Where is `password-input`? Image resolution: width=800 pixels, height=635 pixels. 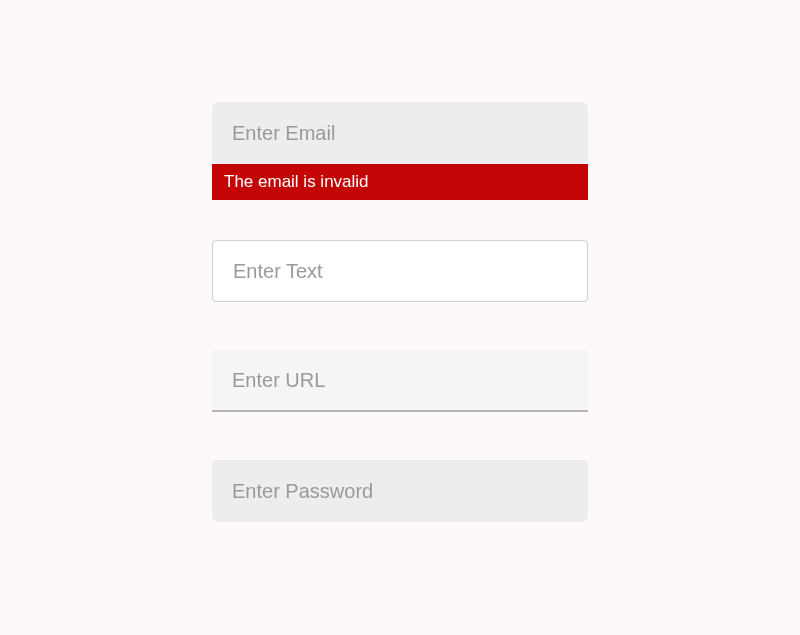
password-input is located at coordinates (400, 491).